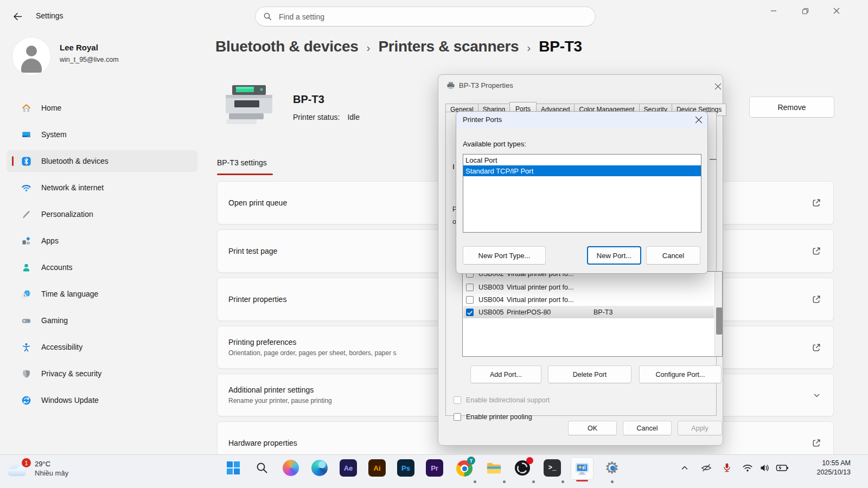  What do you see at coordinates (833, 463) in the screenshot?
I see `tray-time: 10:55 AM` at bounding box center [833, 463].